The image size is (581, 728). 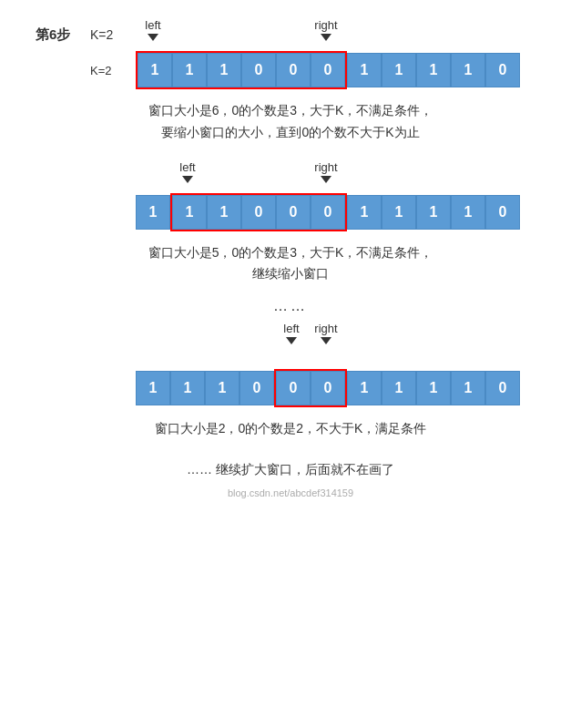 What do you see at coordinates (153, 29) in the screenshot?
I see `left-pointer-1: left` at bounding box center [153, 29].